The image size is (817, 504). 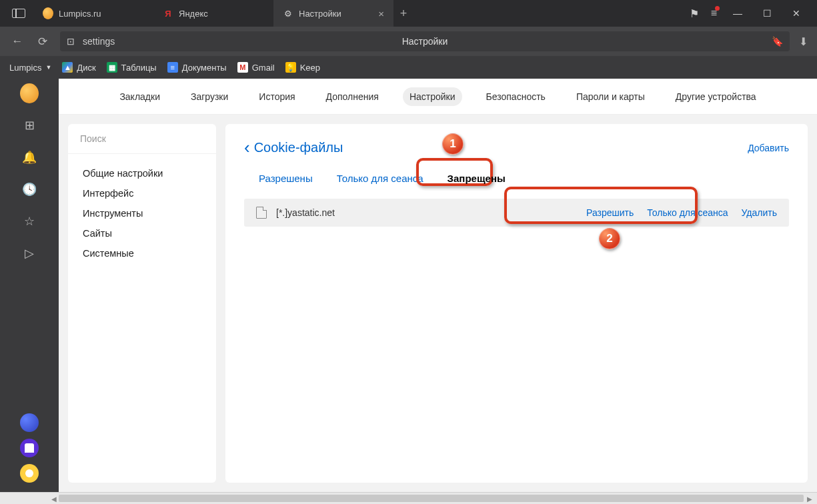 I want to click on settings-sidebar: Поиск Общие настройки Интерфейс Инструме…, so click(x=142, y=303).